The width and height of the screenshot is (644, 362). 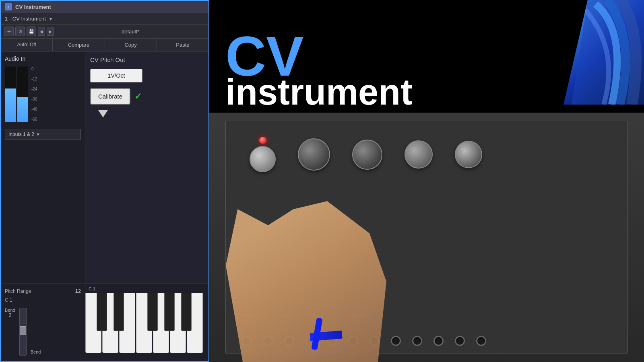 I want to click on piano-area: C 1, so click(x=147, y=323).